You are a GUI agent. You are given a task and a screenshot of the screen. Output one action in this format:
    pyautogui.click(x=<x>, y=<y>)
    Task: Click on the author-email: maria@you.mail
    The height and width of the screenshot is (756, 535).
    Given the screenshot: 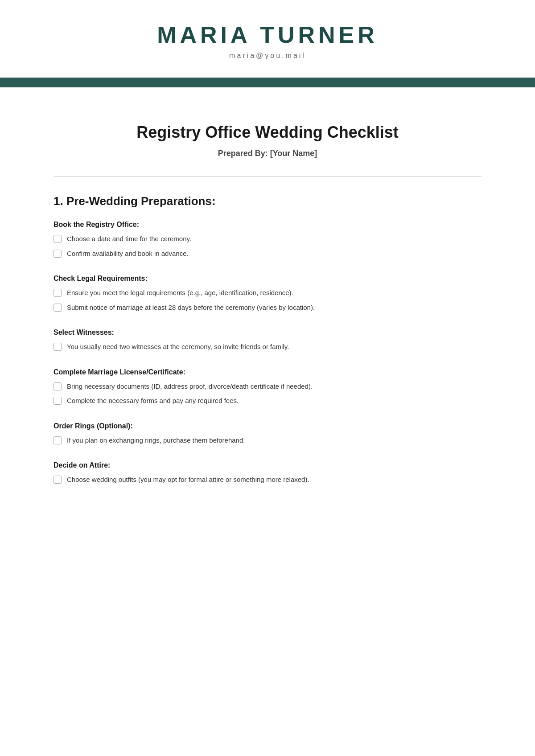 What is the action you would take?
    pyautogui.click(x=268, y=56)
    